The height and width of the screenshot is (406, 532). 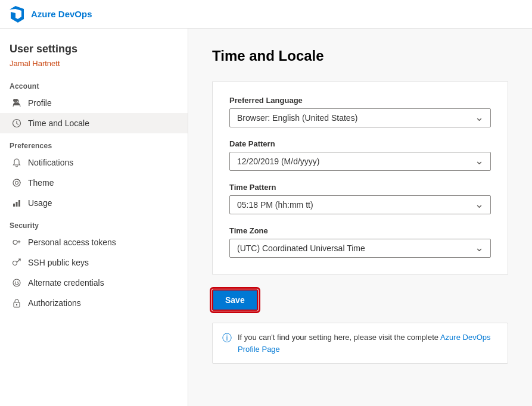 What do you see at coordinates (18, 14) in the screenshot?
I see `azure-devops-logo-icon` at bounding box center [18, 14].